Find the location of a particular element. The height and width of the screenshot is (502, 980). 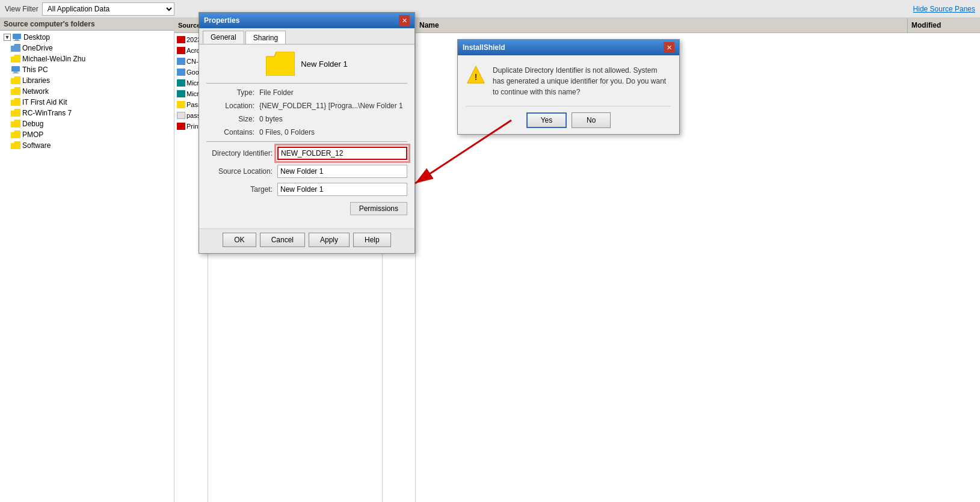

tree-label-itfirstaid: IT First Aid Kit is located at coordinates (45, 102).